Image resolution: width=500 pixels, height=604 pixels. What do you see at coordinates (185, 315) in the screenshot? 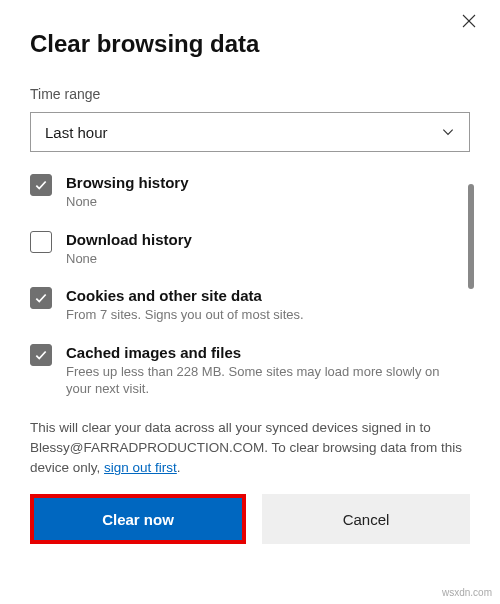
I see `item-sub: From 7 sites. Signs you out of most site…` at bounding box center [185, 315].